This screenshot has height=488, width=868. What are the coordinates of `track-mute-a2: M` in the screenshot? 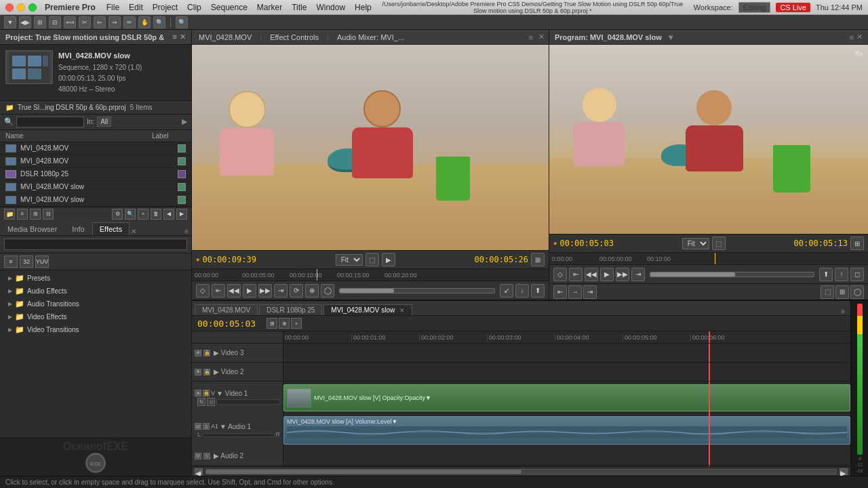 It's located at (198, 456).